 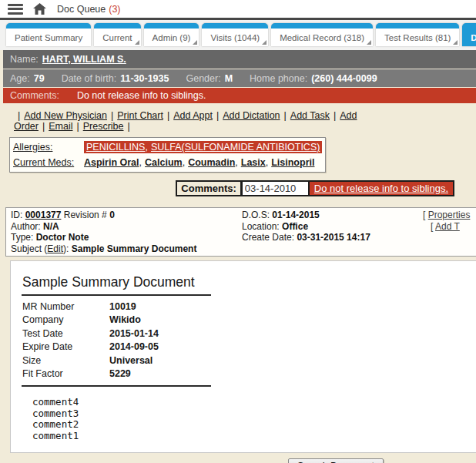 I want to click on search-document-button: Search Document, so click(x=336, y=461).